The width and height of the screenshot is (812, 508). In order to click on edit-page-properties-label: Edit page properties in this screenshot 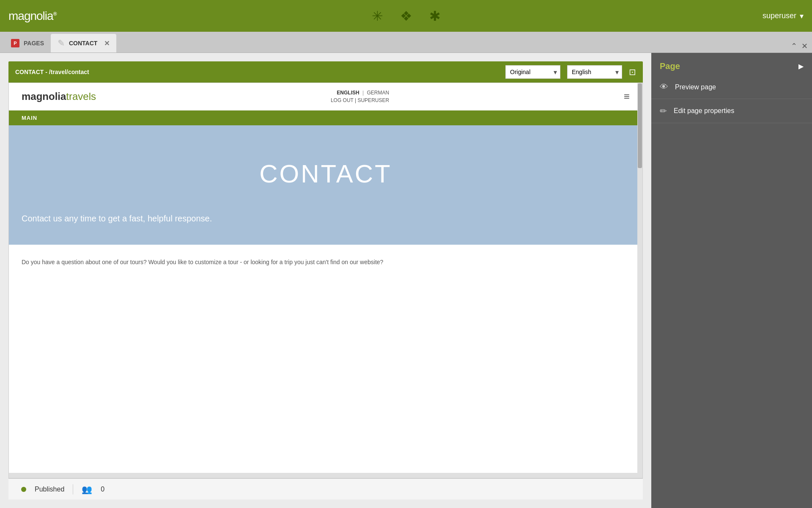, I will do `click(704, 111)`.